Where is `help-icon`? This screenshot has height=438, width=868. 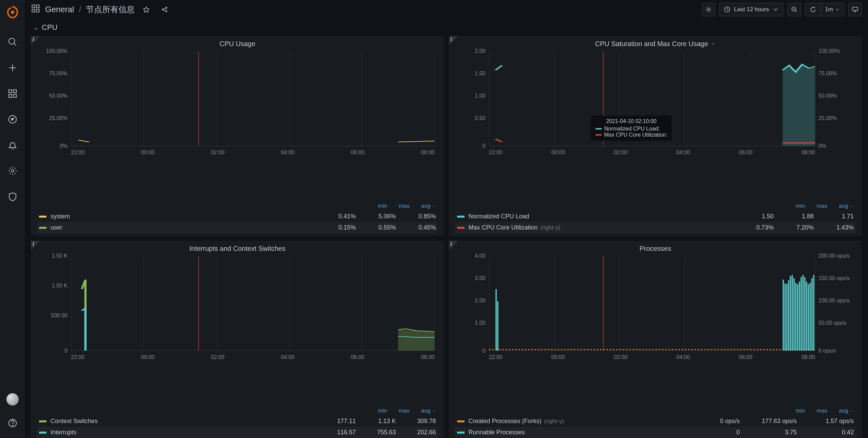
help-icon is located at coordinates (13, 423).